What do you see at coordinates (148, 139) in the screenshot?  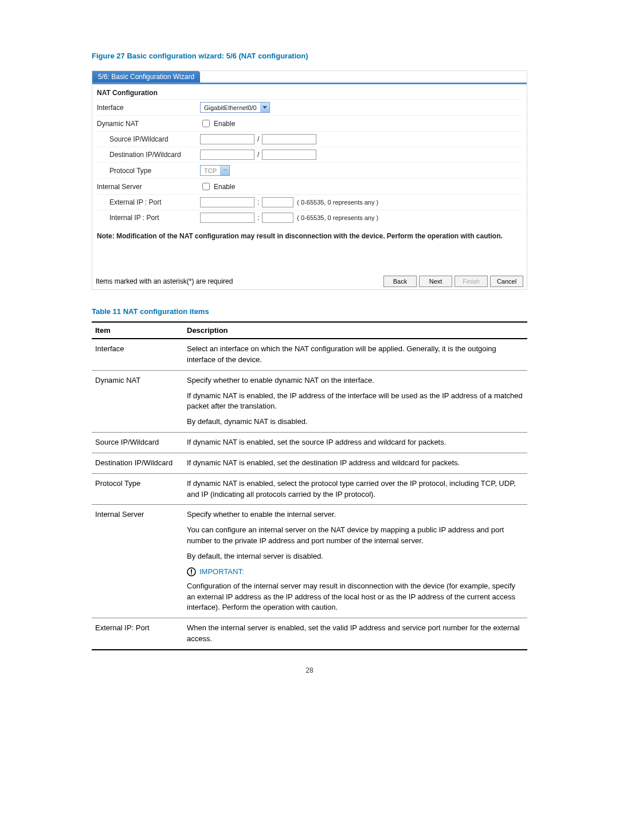 I see `source-ip-label: Source IP/Wildcard` at bounding box center [148, 139].